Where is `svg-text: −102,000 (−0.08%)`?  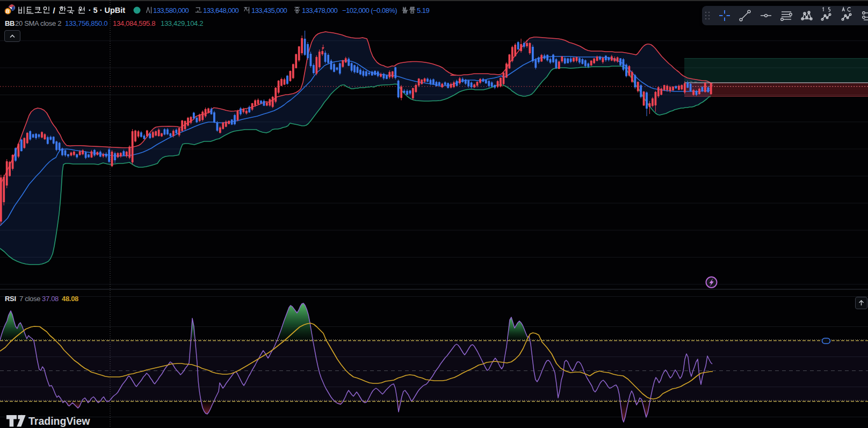
svg-text: −102,000 (−0.08%) is located at coordinates (370, 11).